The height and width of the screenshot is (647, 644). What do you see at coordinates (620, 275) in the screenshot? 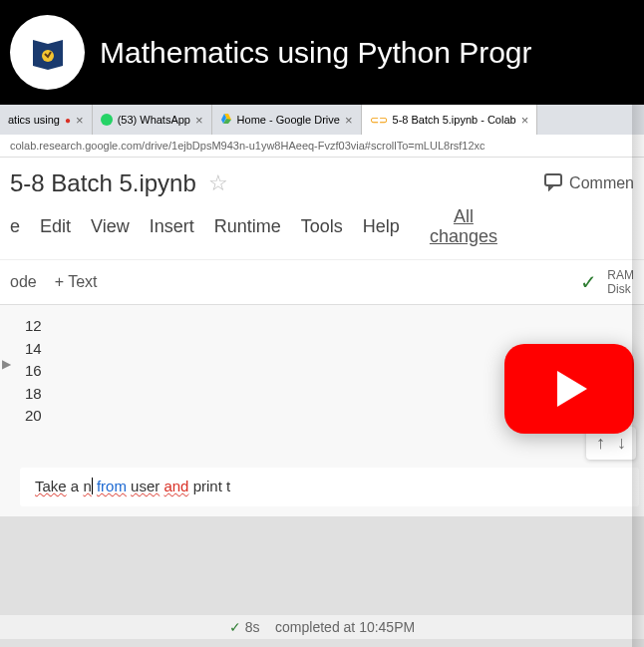
I see `ram-label: RAM` at bounding box center [620, 275].